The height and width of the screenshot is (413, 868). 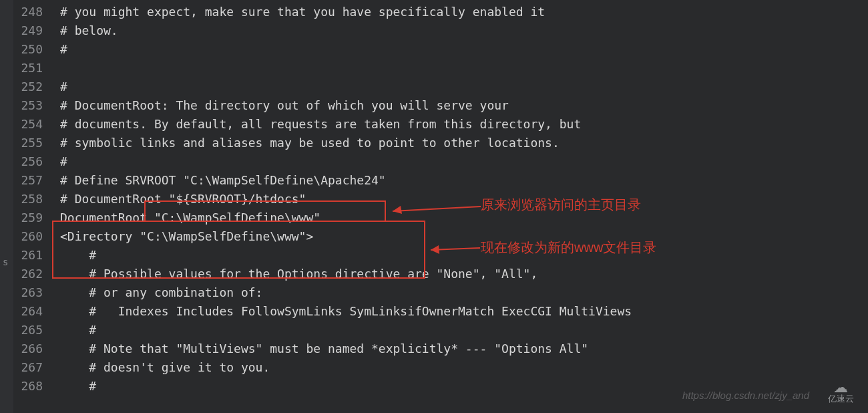 What do you see at coordinates (26, 330) in the screenshot?
I see `line-number: 265` at bounding box center [26, 330].